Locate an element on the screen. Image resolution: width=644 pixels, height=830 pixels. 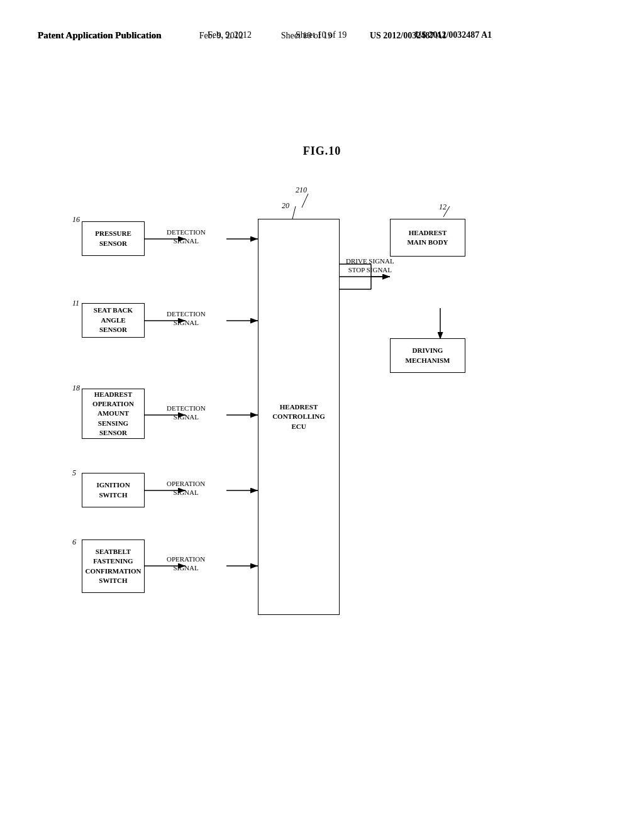
operation-signal-1-label: OPERATIONSIGNAL is located at coordinates (186, 488).